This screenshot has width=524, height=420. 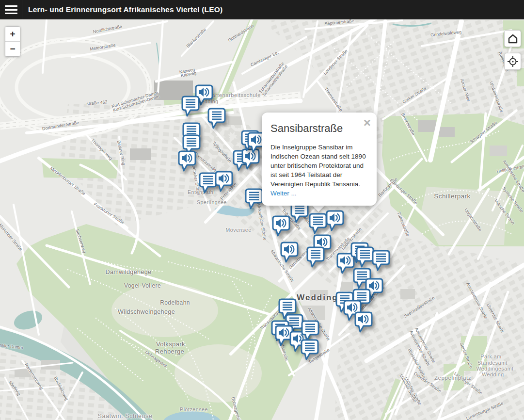 What do you see at coordinates (513, 39) in the screenshot?
I see `home-button` at bounding box center [513, 39].